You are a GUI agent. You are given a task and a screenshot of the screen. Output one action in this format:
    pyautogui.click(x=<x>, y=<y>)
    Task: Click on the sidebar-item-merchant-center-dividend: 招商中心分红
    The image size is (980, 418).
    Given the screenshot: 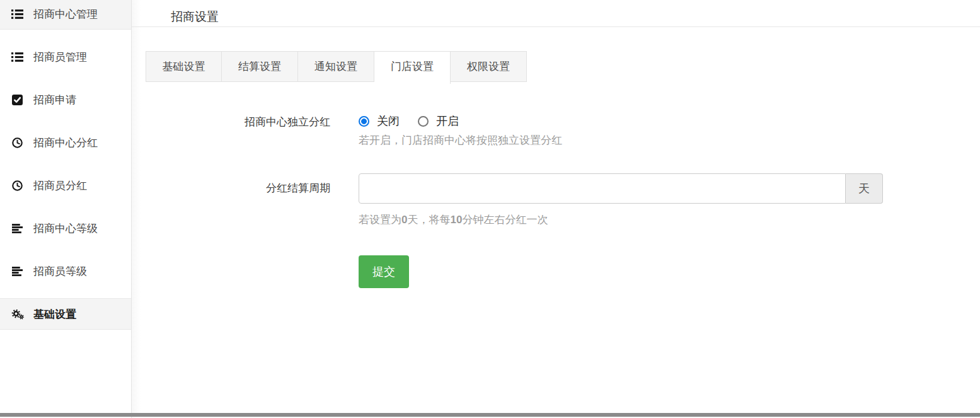 What is the action you would take?
    pyautogui.click(x=66, y=142)
    